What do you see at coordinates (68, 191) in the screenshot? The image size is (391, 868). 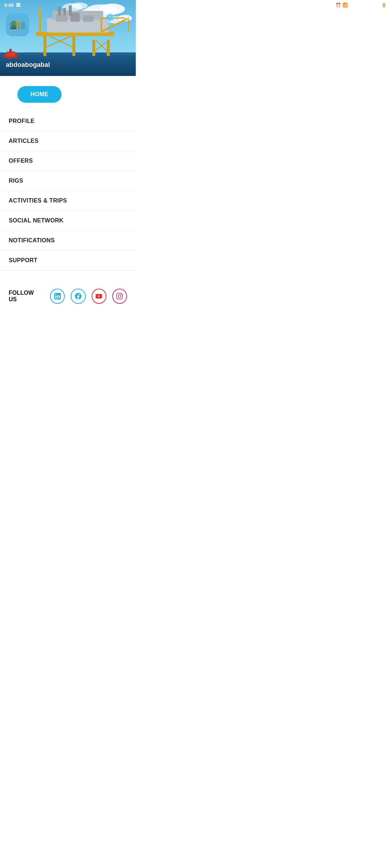 I see `nav-items-list: PROFILEARTICLESOFFERSRIGSACTIVITIES & TR…` at bounding box center [68, 191].